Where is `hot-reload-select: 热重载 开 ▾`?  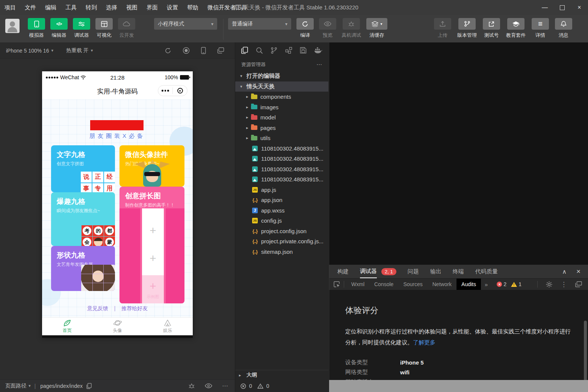 hot-reload-select: 热重载 开 ▾ is located at coordinates (80, 51).